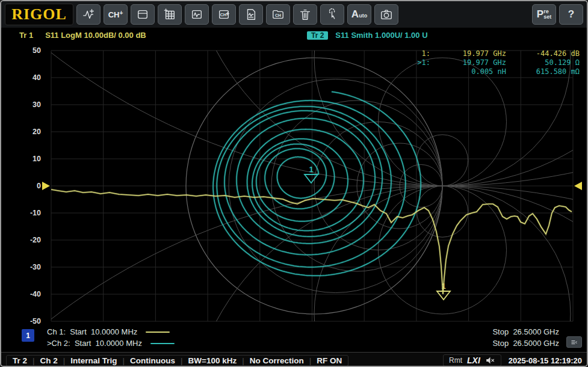 This screenshot has height=367, width=588. I want to click on toolbar: RIGOL CH+CHCHAuto P re set ?, so click(294, 14).